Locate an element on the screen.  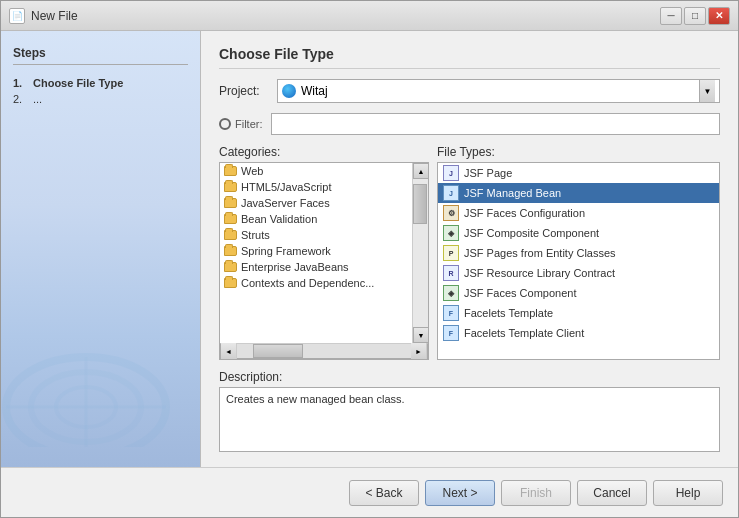
list-item: Bean Validation is located at coordinates (316, 219).